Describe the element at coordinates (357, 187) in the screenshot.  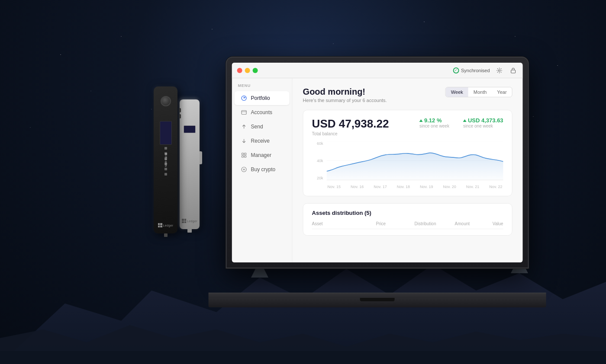
I see `x-label-nov16: Nov. 16` at that location.